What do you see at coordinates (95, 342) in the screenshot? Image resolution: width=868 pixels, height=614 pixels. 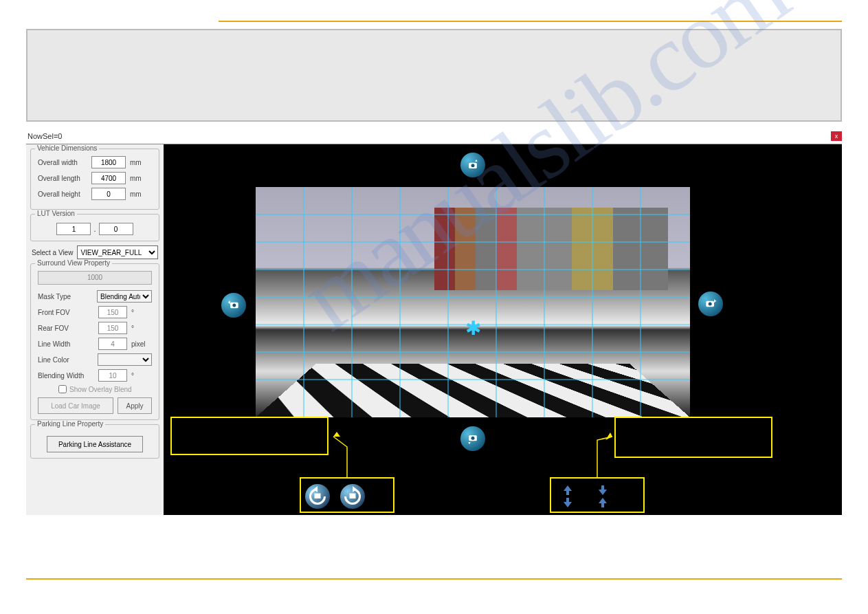 I see `surround-view-group: Surround View Property 1000 Mask Type Bl…` at bounding box center [95, 342].